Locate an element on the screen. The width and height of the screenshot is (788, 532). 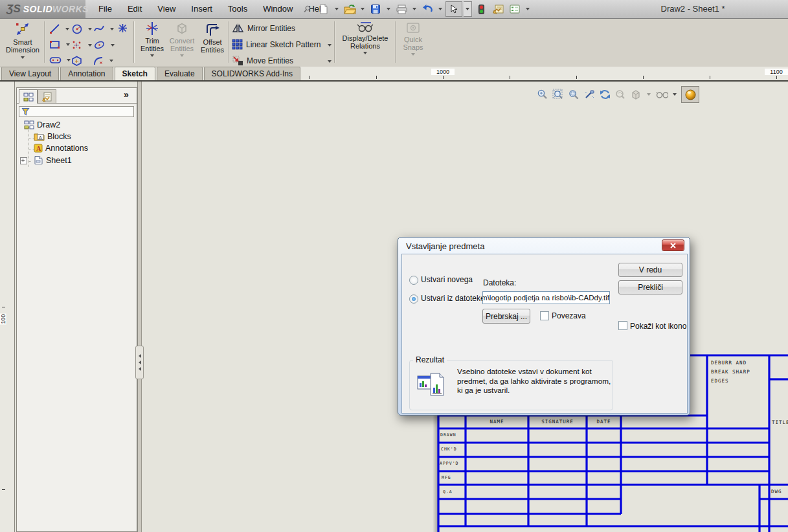
slot-dropdown is located at coordinates (69, 60).